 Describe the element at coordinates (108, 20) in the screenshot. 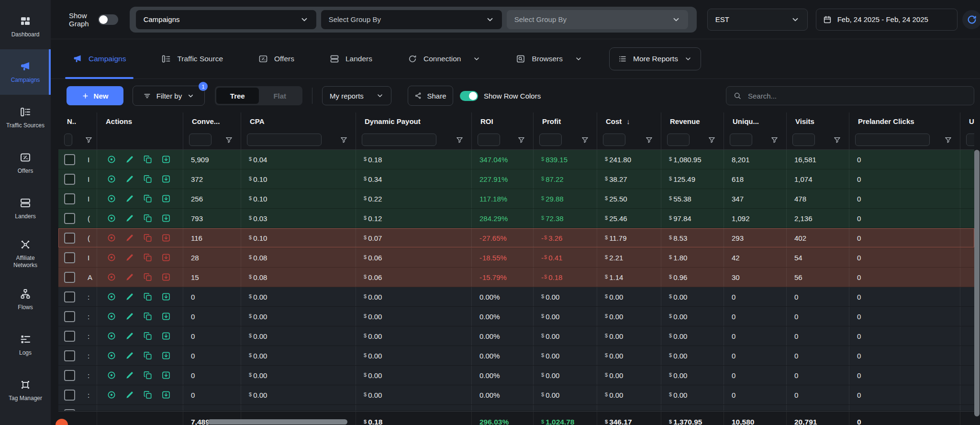

I see `show-graph-toggle` at that location.